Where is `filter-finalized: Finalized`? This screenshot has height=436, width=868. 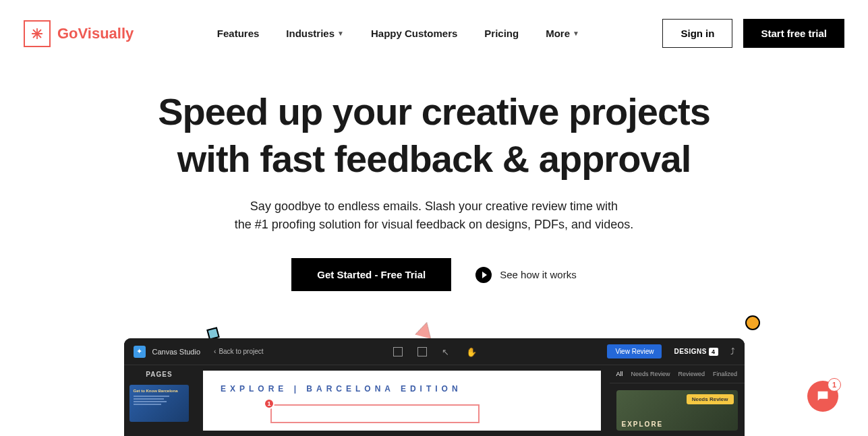 filter-finalized: Finalized is located at coordinates (725, 374).